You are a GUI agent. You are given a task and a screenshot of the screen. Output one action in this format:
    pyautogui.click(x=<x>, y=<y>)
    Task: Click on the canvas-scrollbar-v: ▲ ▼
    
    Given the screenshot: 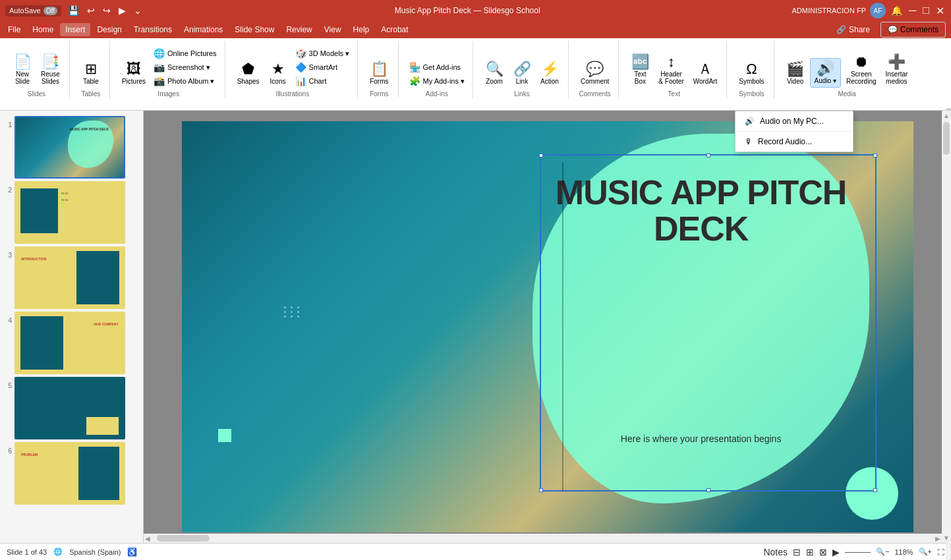 What is the action you would take?
    pyautogui.click(x=946, y=327)
    